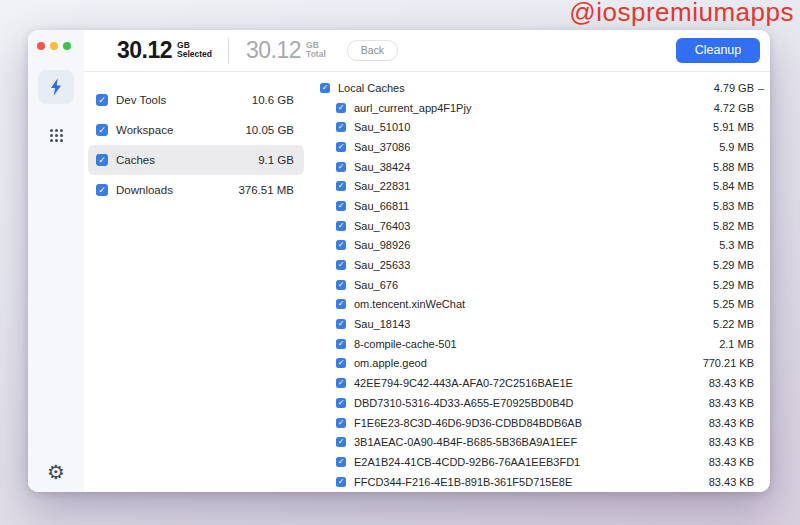 The width and height of the screenshot is (800, 525). What do you see at coordinates (464, 403) in the screenshot?
I see `file-label: DBD7310-5316-4D33-A655-E70925BD0B4D` at bounding box center [464, 403].